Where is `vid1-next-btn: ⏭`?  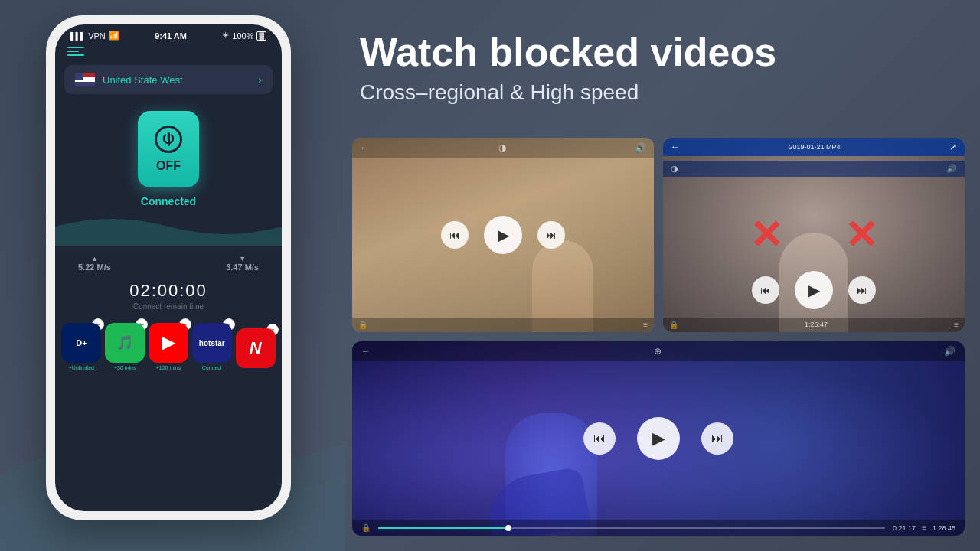 vid1-next-btn: ⏭ is located at coordinates (551, 235).